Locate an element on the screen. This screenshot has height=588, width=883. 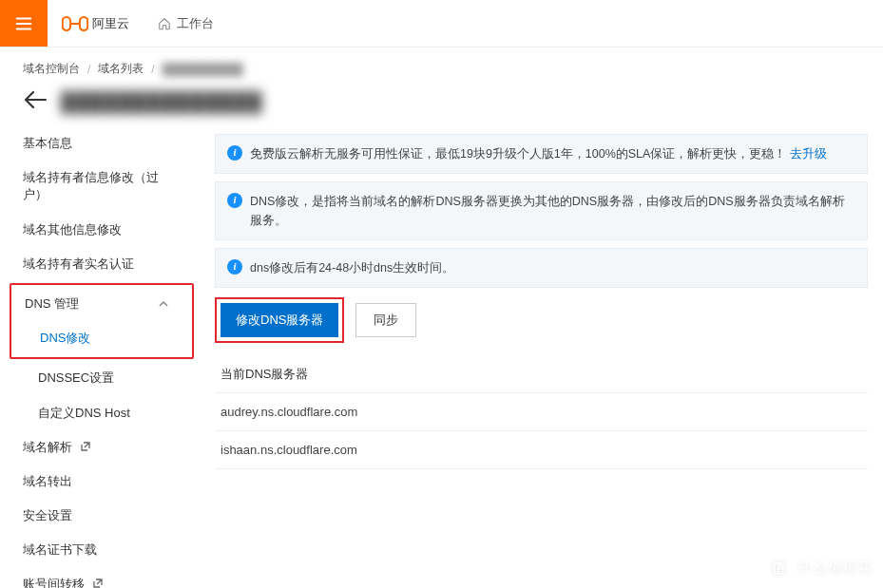
breadcrumb-item-console: 域名控制台 is located at coordinates (51, 68).